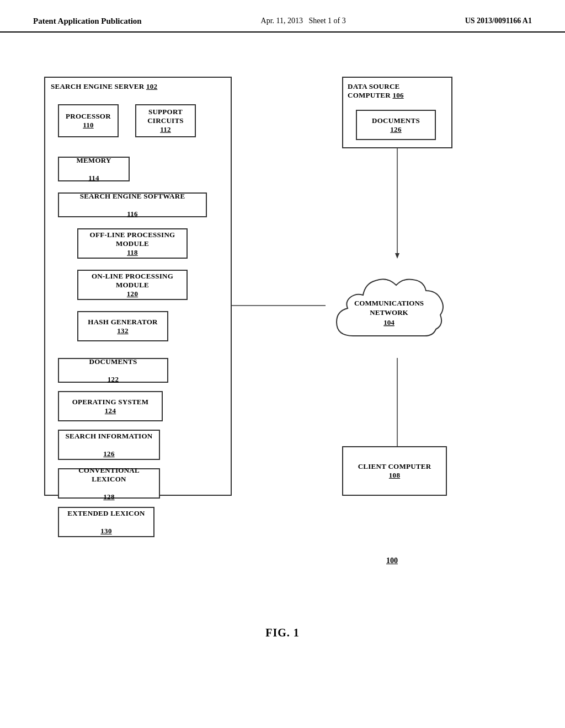 The width and height of the screenshot is (565, 728). Describe the element at coordinates (389, 312) in the screenshot. I see `svg-text: NETWORK` at that location.